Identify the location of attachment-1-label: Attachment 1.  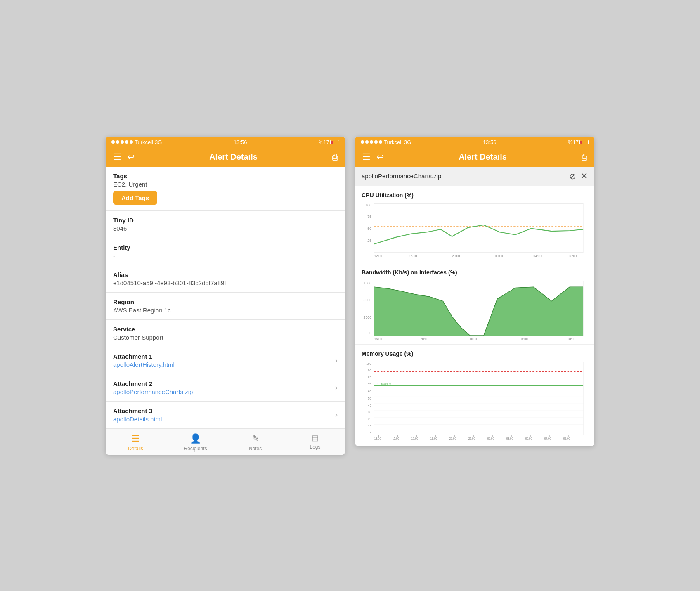
(144, 357).